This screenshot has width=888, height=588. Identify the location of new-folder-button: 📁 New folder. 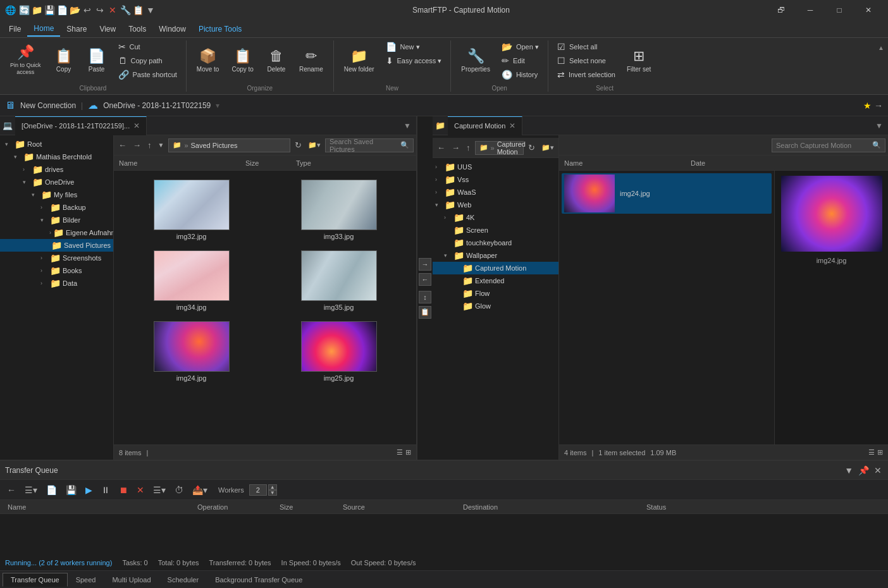
(359, 60).